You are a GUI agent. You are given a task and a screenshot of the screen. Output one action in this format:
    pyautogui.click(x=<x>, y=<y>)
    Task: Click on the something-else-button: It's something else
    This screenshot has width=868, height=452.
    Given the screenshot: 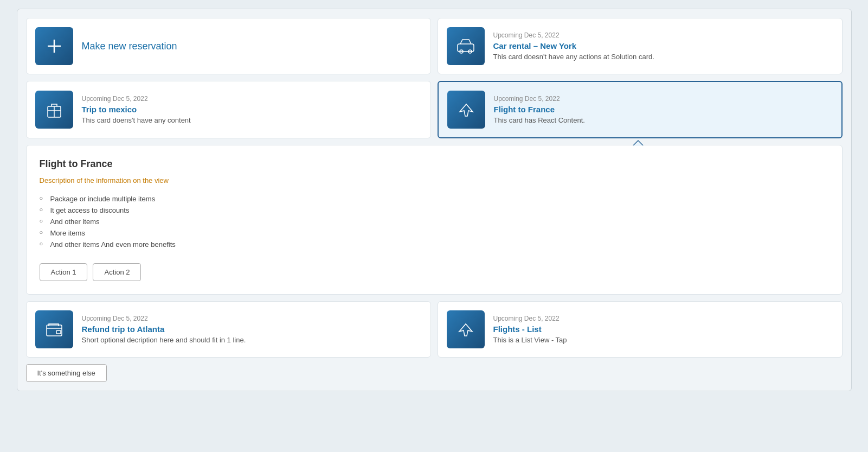 What is the action you would take?
    pyautogui.click(x=66, y=373)
    